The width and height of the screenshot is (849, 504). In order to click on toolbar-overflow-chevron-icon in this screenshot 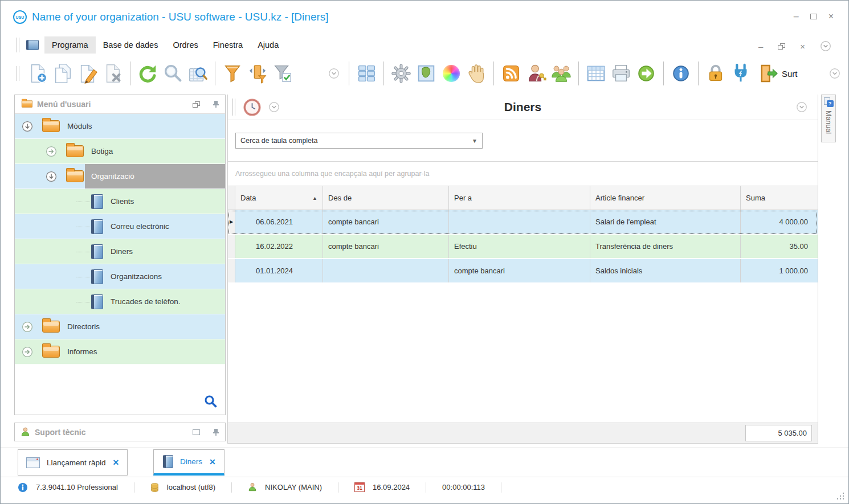, I will do `click(835, 73)`.